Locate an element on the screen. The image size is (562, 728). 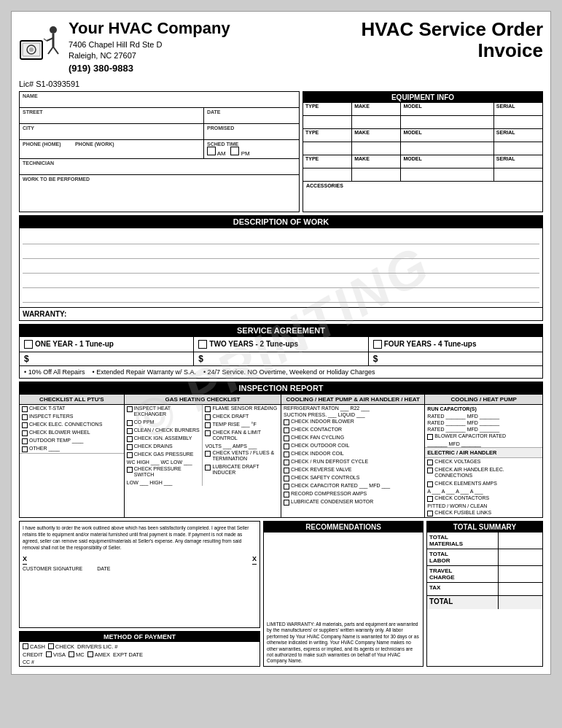
gas-volts-amps: VOLTS ___ AMPS ___ is located at coordinates (242, 446).